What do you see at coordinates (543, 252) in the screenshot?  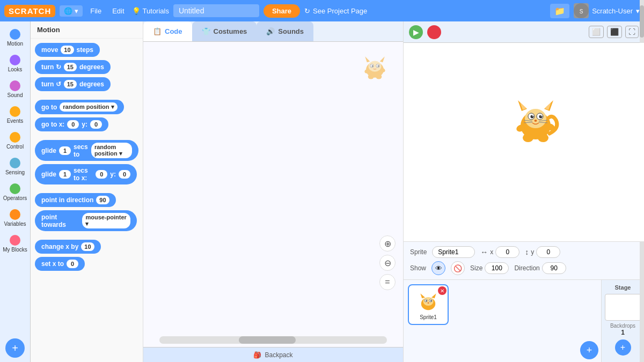 I see `y-coord-group: ↕ y` at bounding box center [543, 252].